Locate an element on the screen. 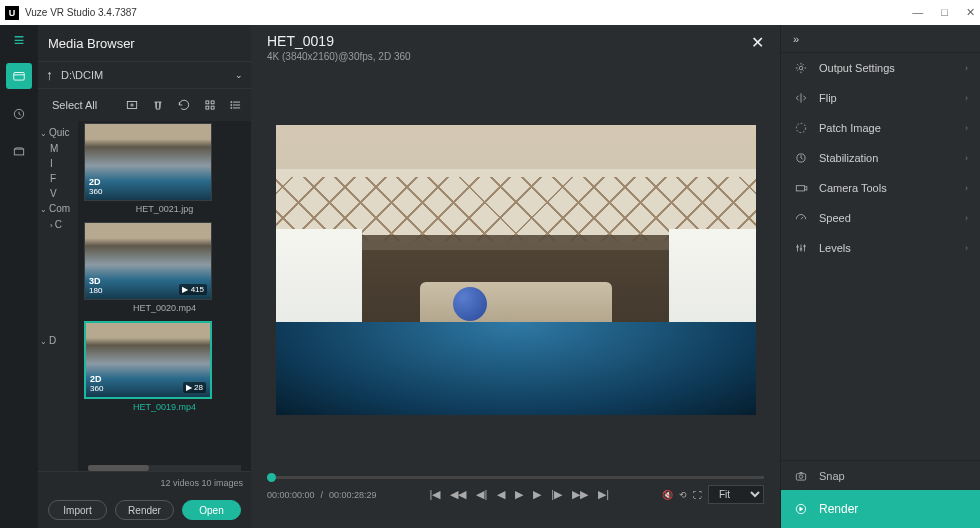  flip-icon is located at coordinates (801, 98).